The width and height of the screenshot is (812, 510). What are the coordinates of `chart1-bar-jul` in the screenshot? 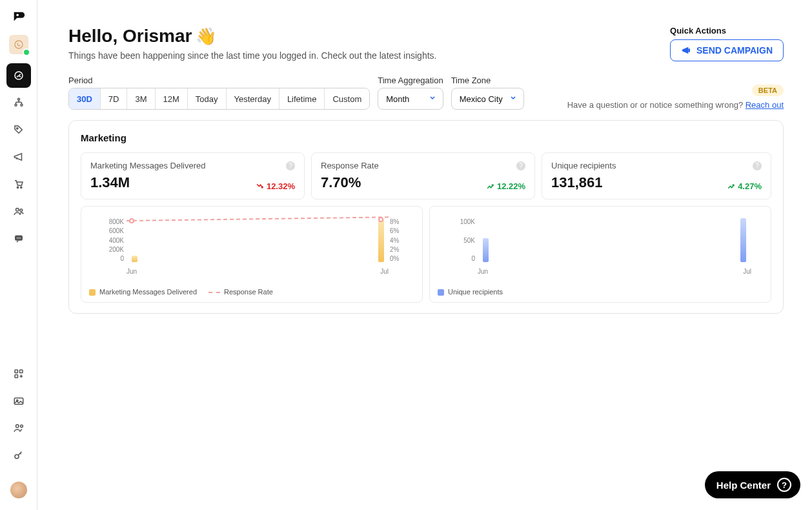 It's located at (381, 240).